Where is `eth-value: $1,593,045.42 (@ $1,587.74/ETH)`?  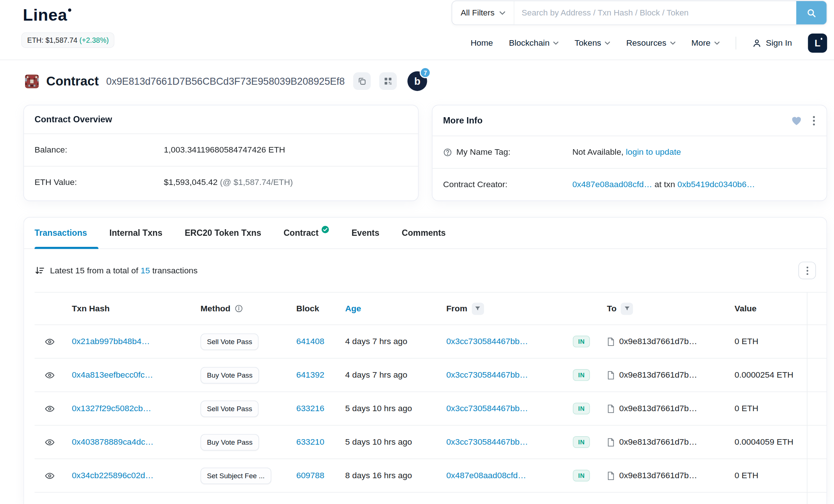 eth-value: $1,593,045.42 (@ $1,587.74/ETH) is located at coordinates (228, 182).